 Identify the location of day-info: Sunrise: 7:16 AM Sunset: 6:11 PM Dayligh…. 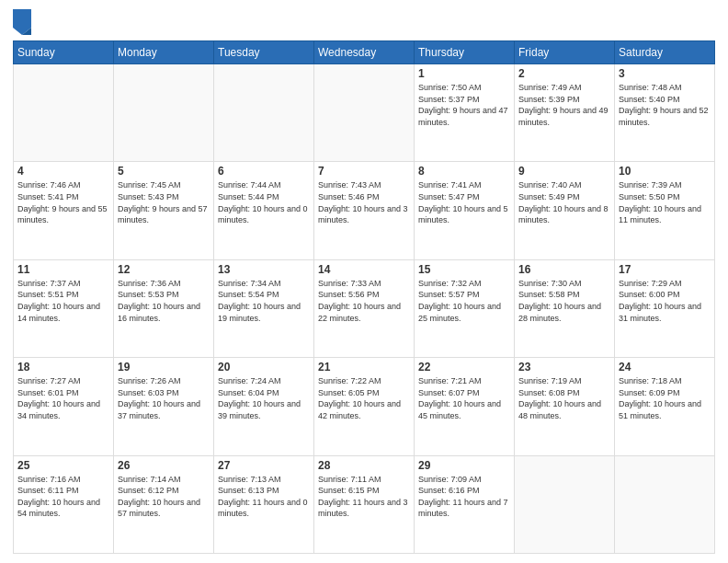
(63, 497).